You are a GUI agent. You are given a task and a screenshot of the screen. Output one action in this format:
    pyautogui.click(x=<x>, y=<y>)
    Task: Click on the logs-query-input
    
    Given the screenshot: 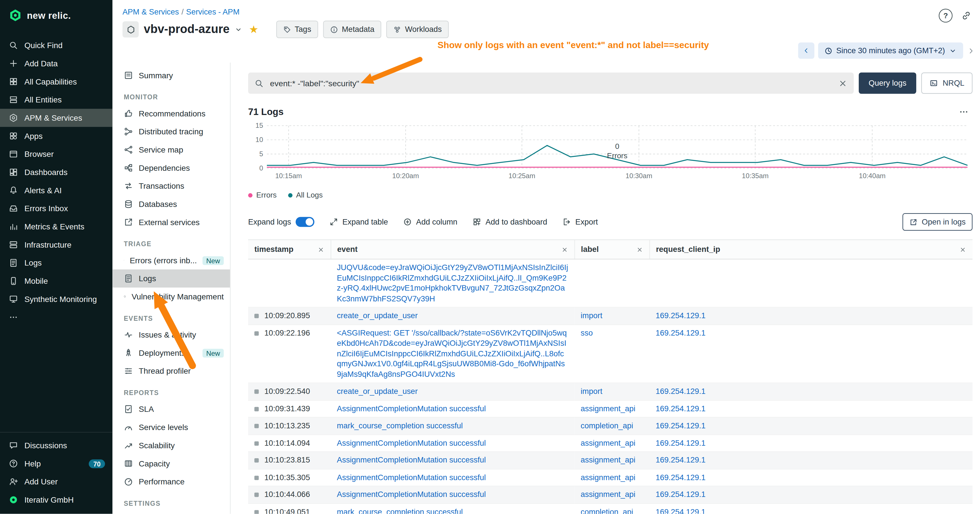 What is the action you would take?
    pyautogui.click(x=551, y=83)
    